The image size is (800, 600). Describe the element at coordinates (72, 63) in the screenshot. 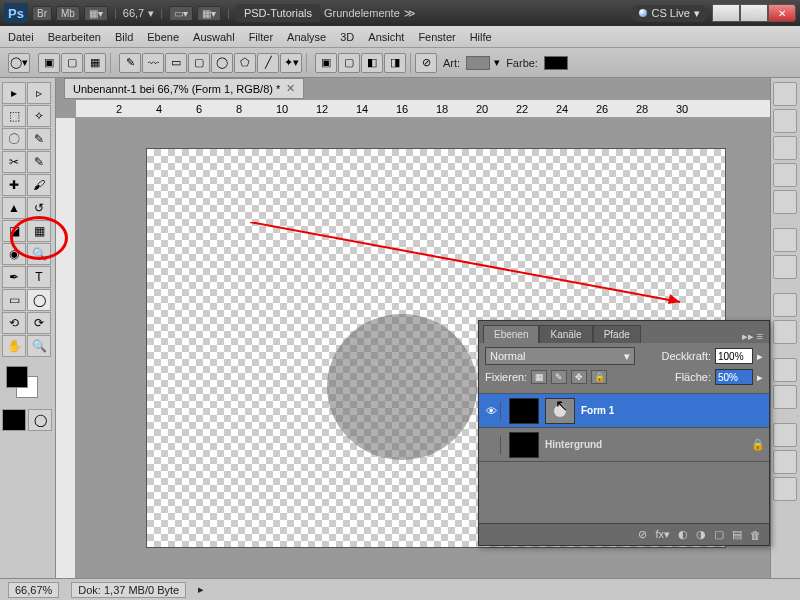

I see `paths-icon: ▢` at that location.